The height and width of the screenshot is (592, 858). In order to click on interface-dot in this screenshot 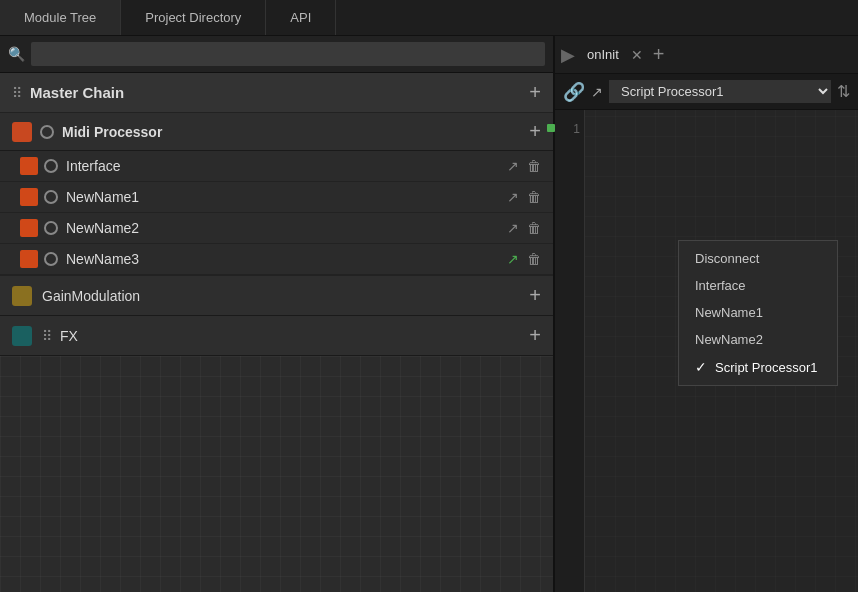, I will do `click(51, 166)`.